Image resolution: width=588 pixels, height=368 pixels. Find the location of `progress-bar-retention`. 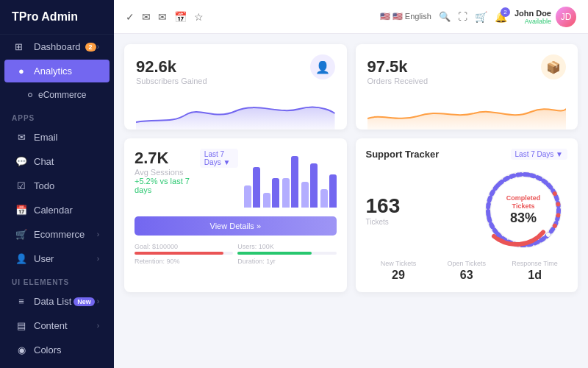

progress-bar-retention is located at coordinates (179, 253).